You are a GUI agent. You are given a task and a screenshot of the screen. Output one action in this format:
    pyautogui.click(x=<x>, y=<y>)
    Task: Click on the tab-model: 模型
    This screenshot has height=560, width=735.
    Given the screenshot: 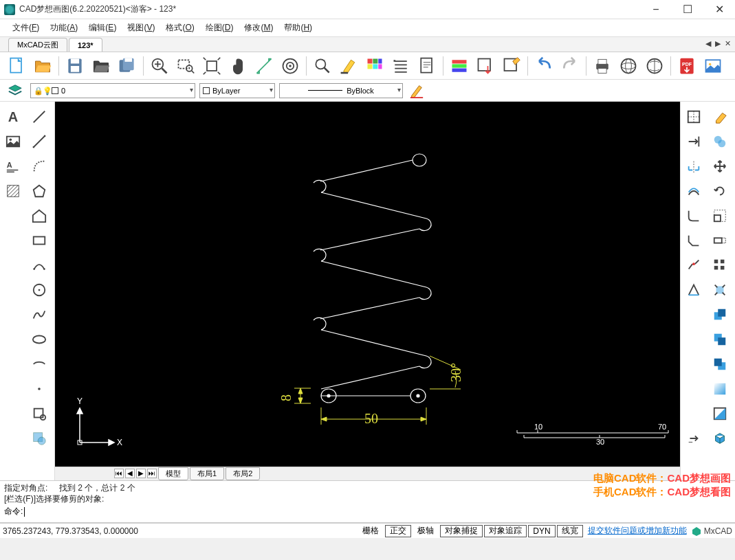 What is the action you would take?
    pyautogui.click(x=173, y=474)
    